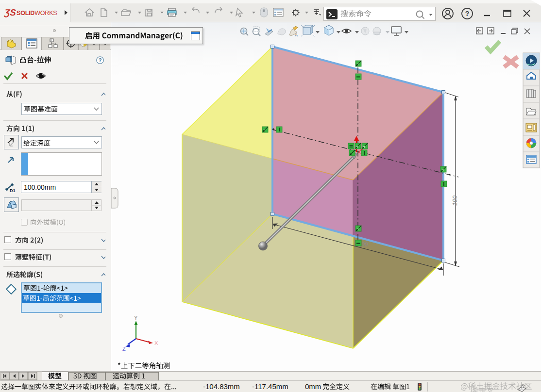  I want to click on svg-text: 100, so click(455, 201).